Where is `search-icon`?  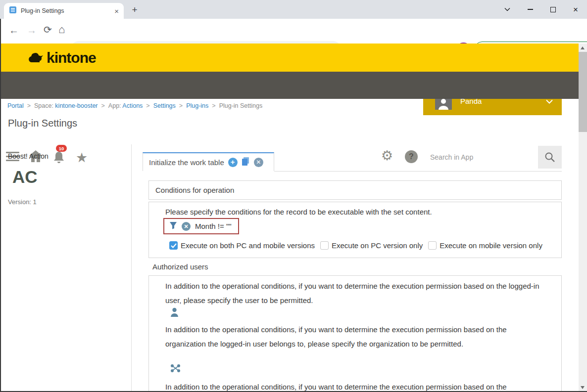
search-icon is located at coordinates (550, 157).